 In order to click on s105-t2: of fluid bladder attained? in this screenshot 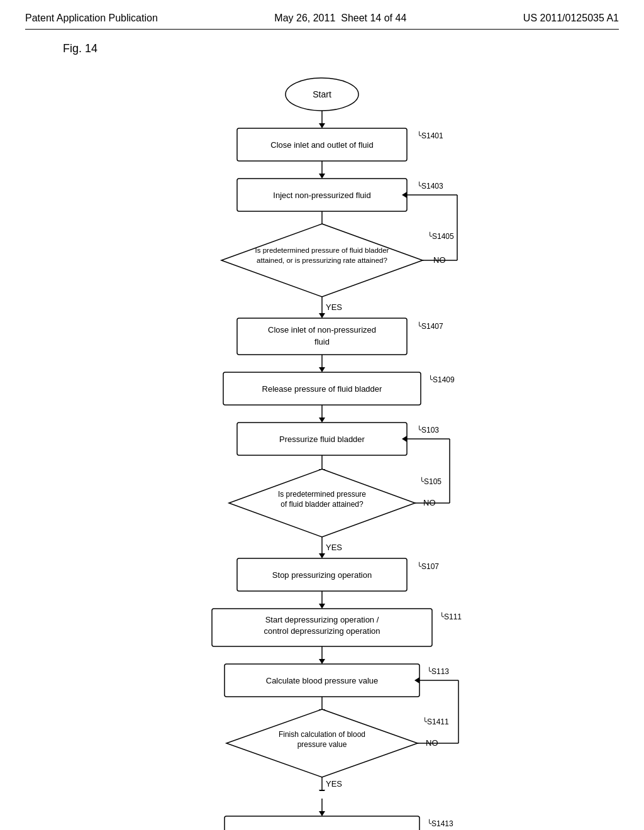, I will do `click(322, 504)`.